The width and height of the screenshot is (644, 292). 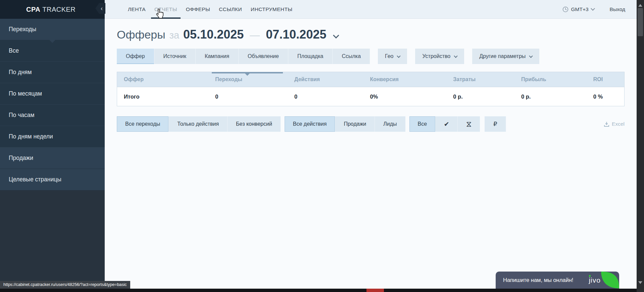 What do you see at coordinates (143, 124) in the screenshot?
I see `filter-all-clicks: Все переходы` at bounding box center [143, 124].